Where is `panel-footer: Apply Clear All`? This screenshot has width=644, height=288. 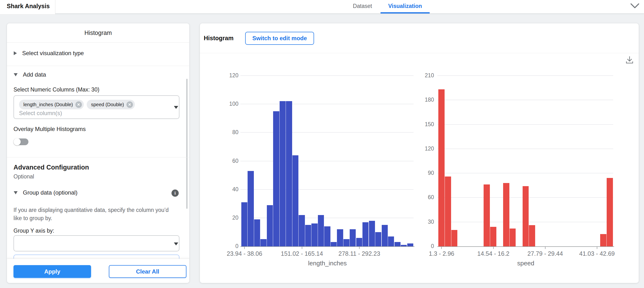 panel-footer: Apply Clear All is located at coordinates (98, 271).